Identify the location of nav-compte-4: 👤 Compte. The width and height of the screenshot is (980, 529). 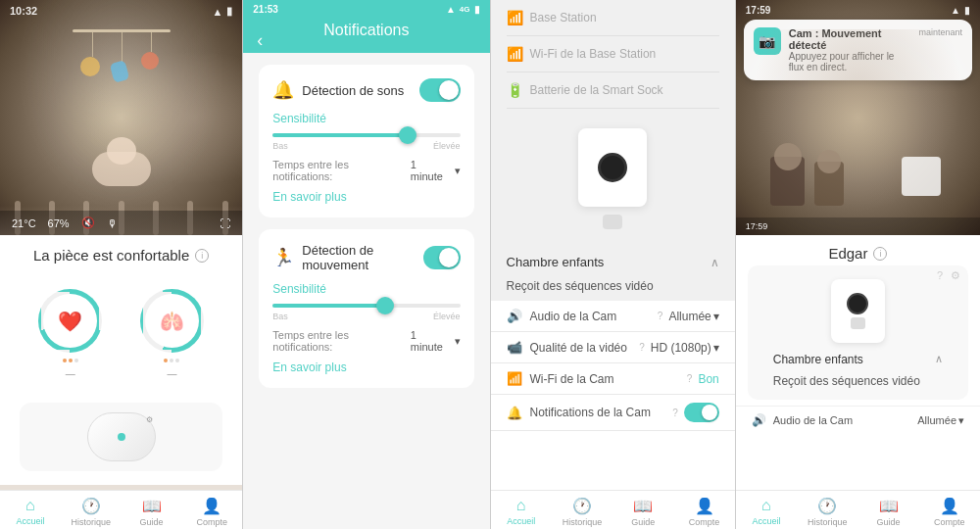
(950, 511).